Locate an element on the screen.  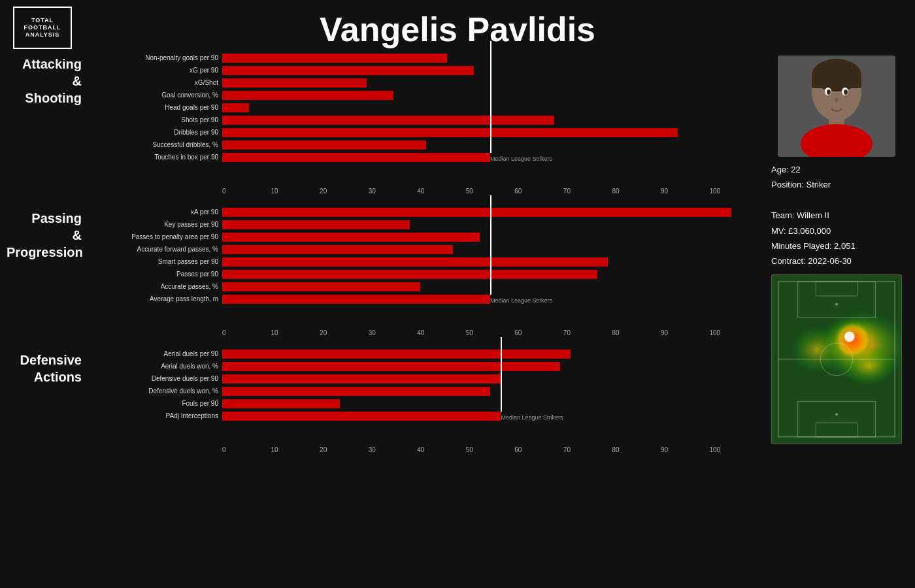
bar-label: Shots per 90 is located at coordinates (157, 120).